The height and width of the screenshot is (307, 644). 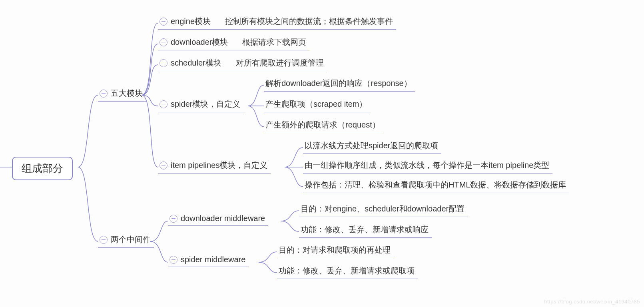 I want to click on leaf-text: 由一组操作顺序组成，类似流水线，每个操作是一本item pipeline类型, so click(x=427, y=165).